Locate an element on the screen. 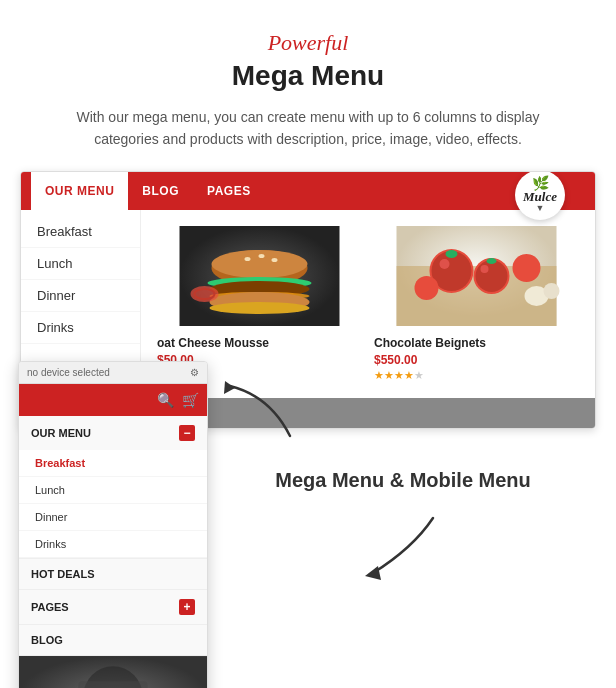 This screenshot has width=616, height=688. mobile-hotdeals-label: HOT DEALS is located at coordinates (63, 574).